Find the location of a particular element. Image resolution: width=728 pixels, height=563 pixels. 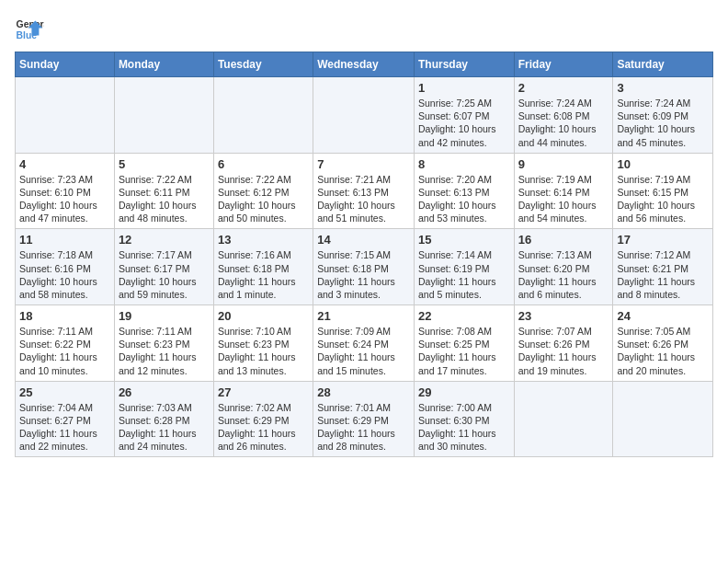

day-cell: 19Sunrise: 7:11 AM Sunset: 6:23 PM Dayli… is located at coordinates (164, 344).